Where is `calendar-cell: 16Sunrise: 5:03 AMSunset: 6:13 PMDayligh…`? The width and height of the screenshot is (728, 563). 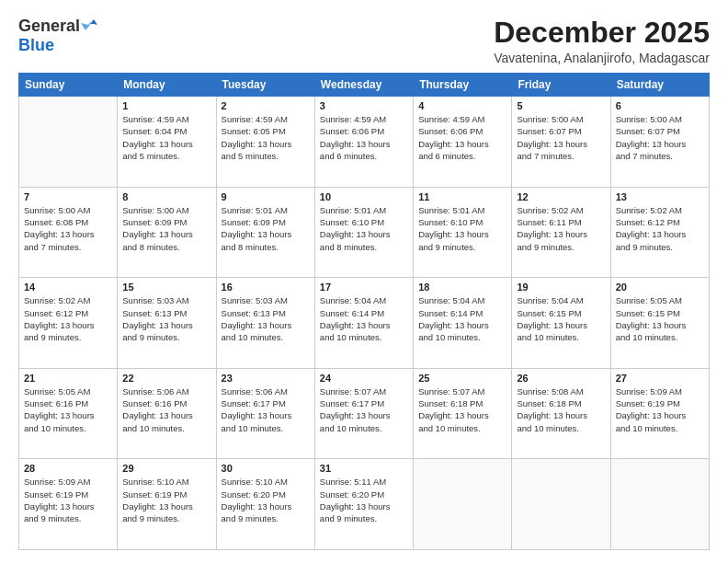 calendar-cell: 16Sunrise: 5:03 AMSunset: 6:13 PMDayligh… is located at coordinates (265, 324).